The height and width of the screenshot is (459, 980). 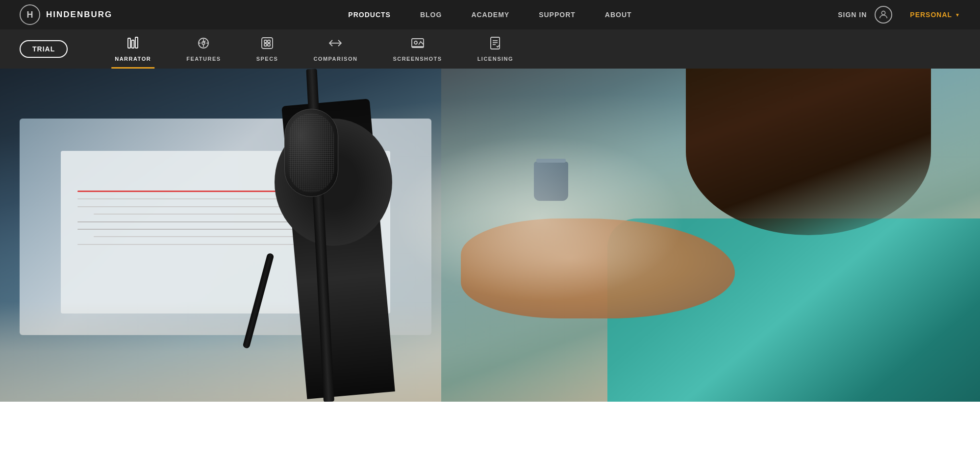 I want to click on sign-in-area: SIGN IN PERSONAL ▼, so click(x=899, y=15).